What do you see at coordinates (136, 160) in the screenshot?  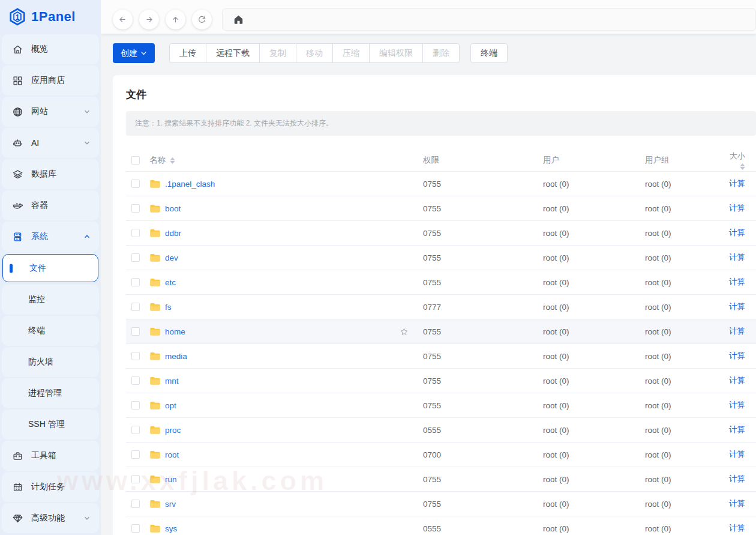 I see `select-all-checkbox` at bounding box center [136, 160].